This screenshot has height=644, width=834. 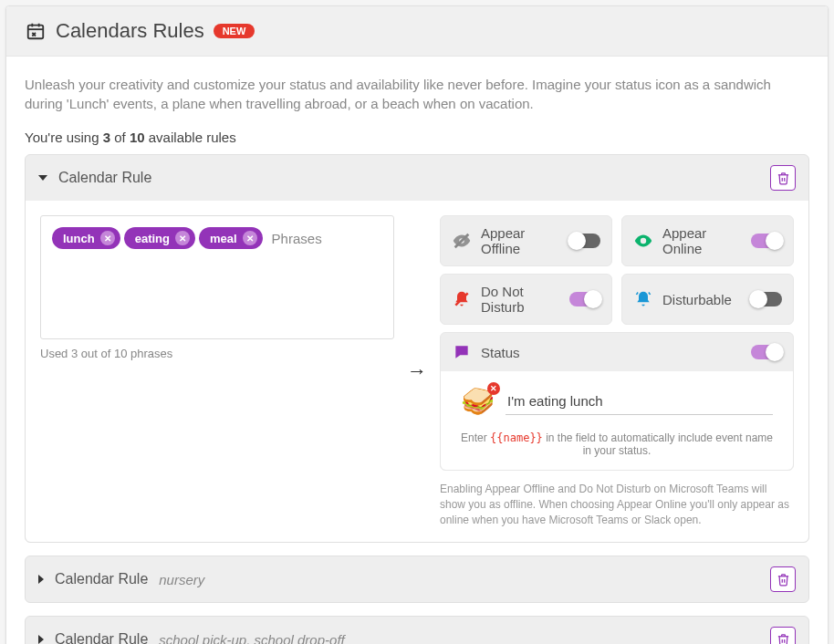 I want to click on status-text-input, so click(x=639, y=401).